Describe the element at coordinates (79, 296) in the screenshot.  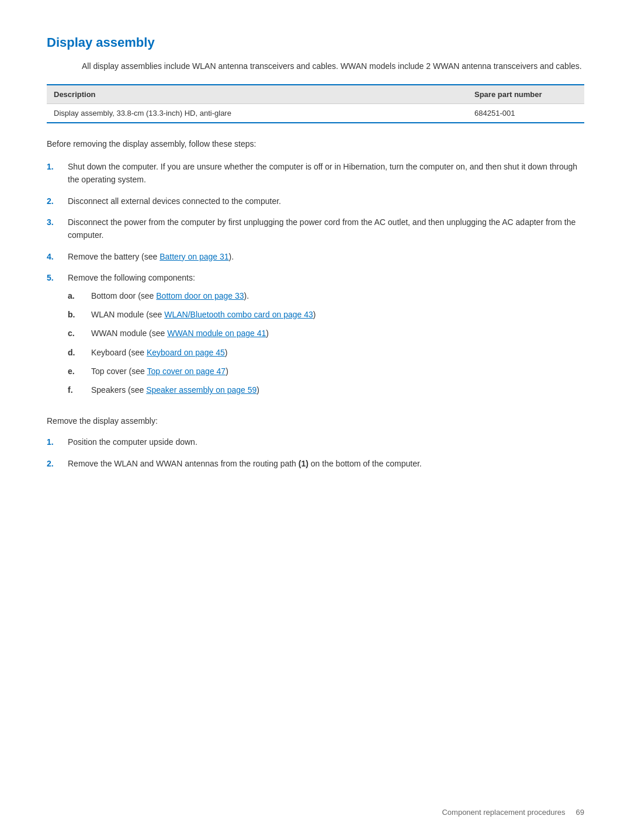
I see `sub-step-label: a.` at that location.